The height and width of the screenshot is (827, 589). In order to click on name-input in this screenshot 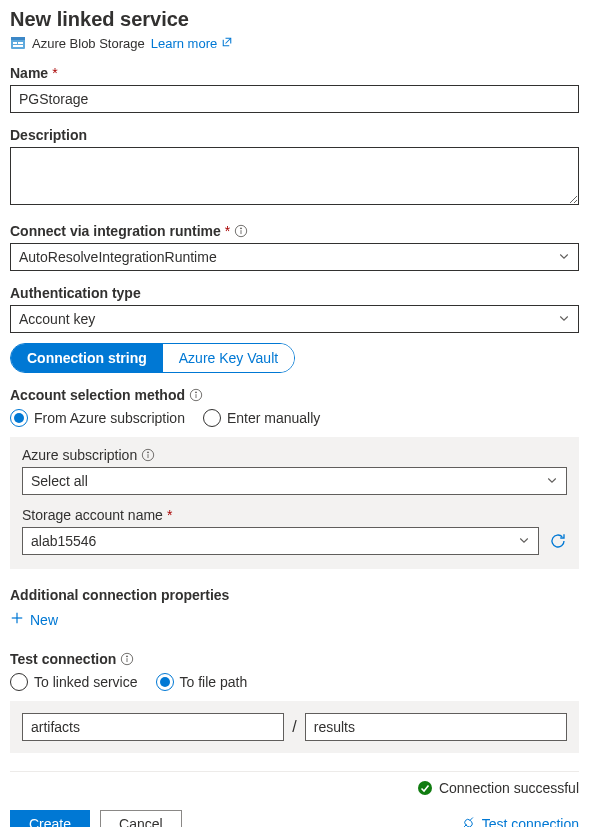, I will do `click(294, 99)`.